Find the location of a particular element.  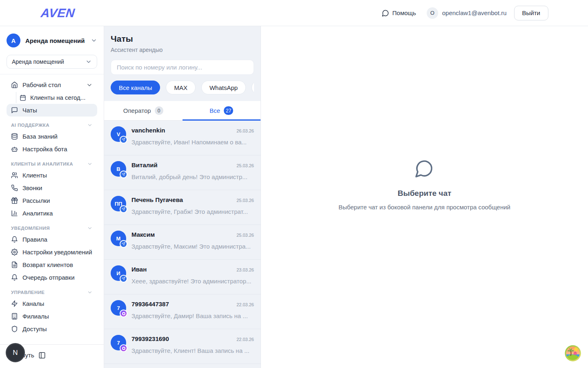

channel-chip-whatsapp: WhatsApp is located at coordinates (224, 88).